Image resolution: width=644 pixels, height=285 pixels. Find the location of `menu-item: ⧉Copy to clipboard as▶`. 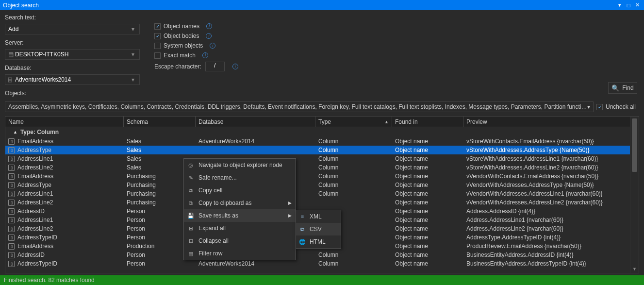

menu-item: ⧉Copy to clipboard as▶ is located at coordinates (240, 203).